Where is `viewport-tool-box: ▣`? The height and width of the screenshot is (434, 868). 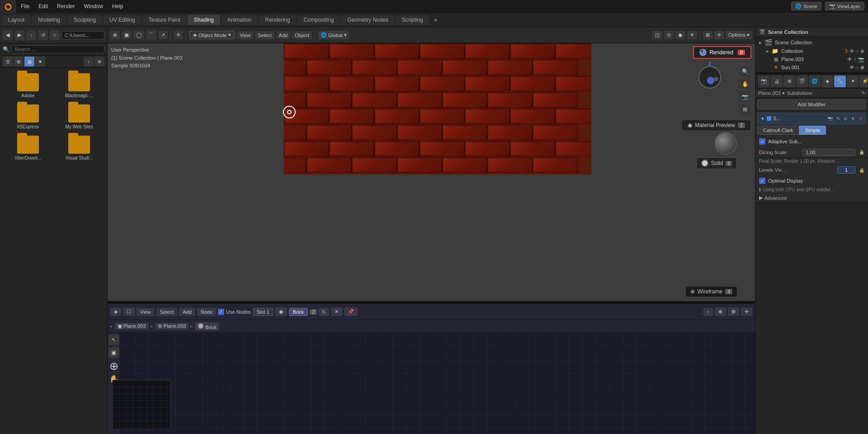
viewport-tool-box: ▣ is located at coordinates (127, 35).